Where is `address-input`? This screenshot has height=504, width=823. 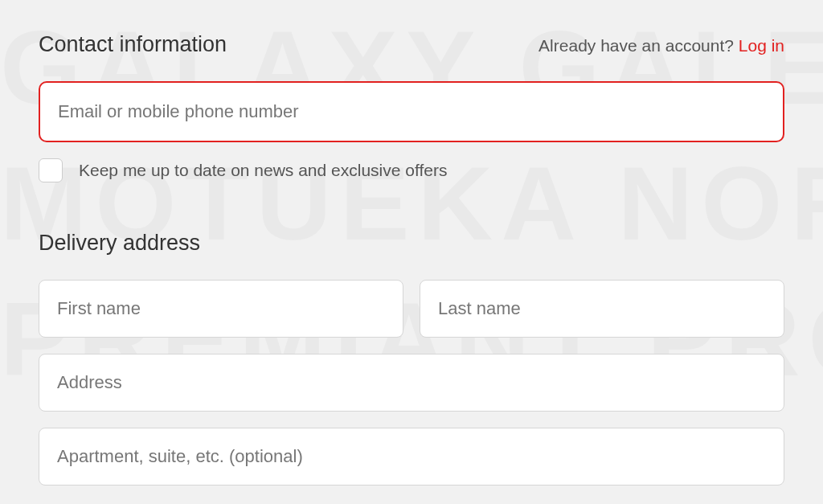 address-input is located at coordinates (412, 383).